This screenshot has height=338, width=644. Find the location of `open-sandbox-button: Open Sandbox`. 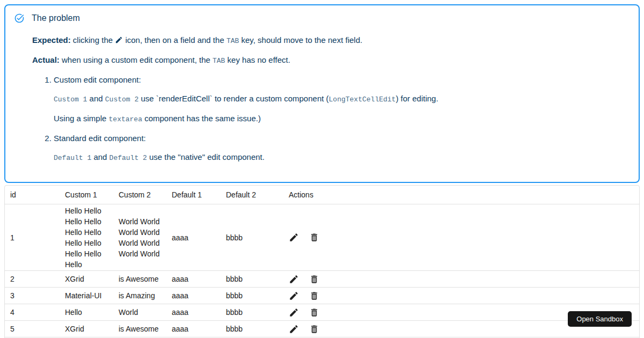

open-sandbox-button: Open Sandbox is located at coordinates (600, 319).